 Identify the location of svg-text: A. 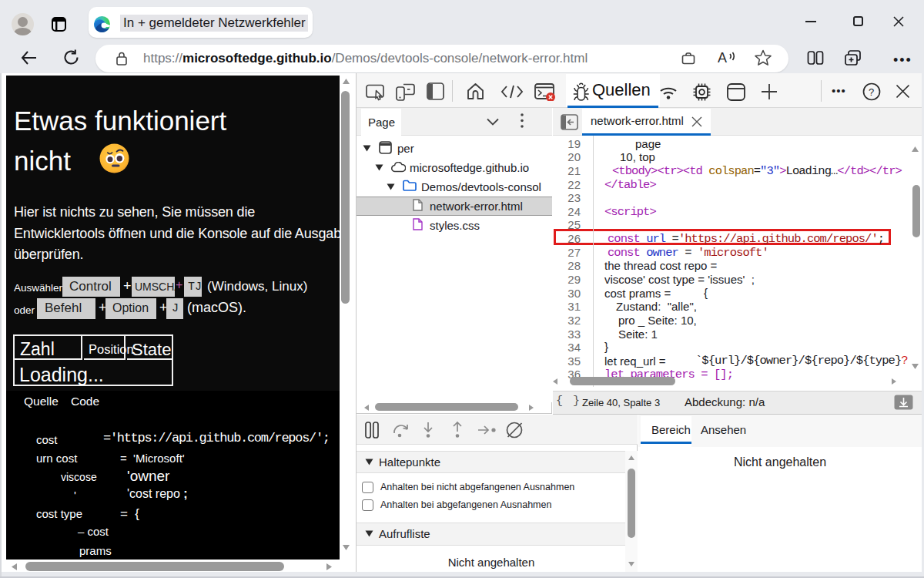
(722, 58).